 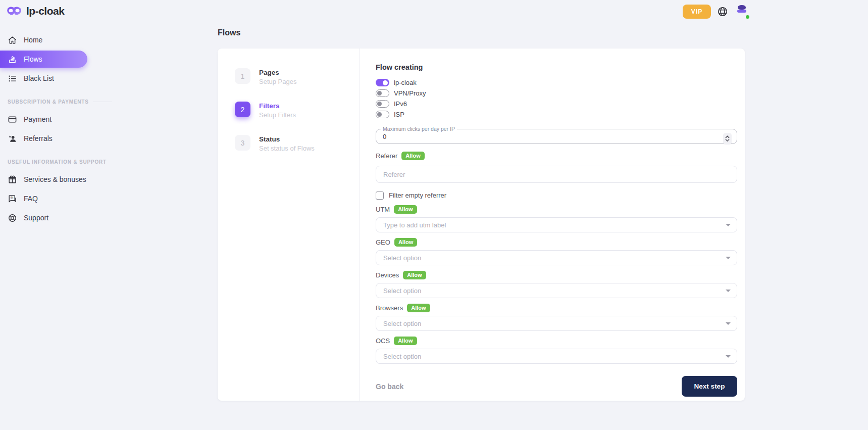 What do you see at coordinates (556, 386) in the screenshot?
I see `wizard-actions: Go back Next step` at bounding box center [556, 386].